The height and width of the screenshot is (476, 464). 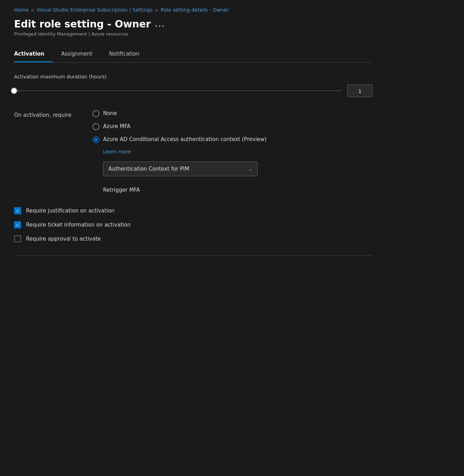 I want to click on page-title: Edit role setting - Owner, so click(x=82, y=24).